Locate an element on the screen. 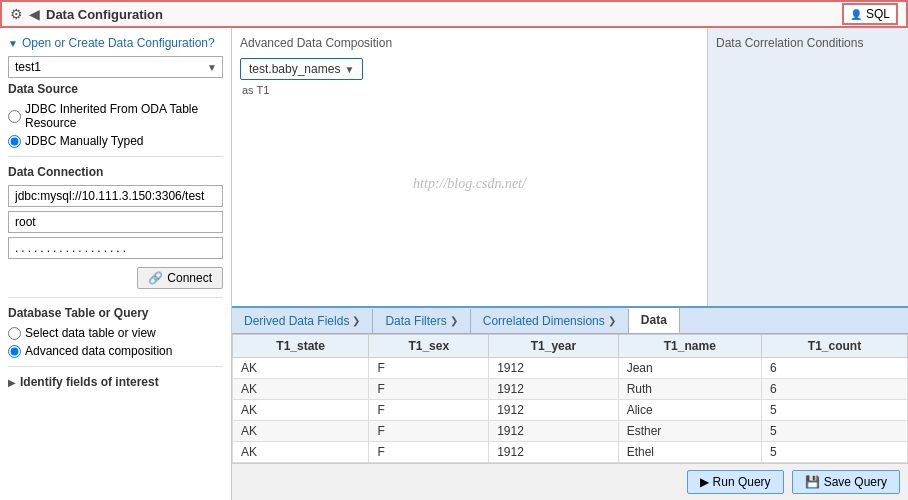 This screenshot has height=500, width=908. table-row: AKF1912Alice5 is located at coordinates (570, 410).